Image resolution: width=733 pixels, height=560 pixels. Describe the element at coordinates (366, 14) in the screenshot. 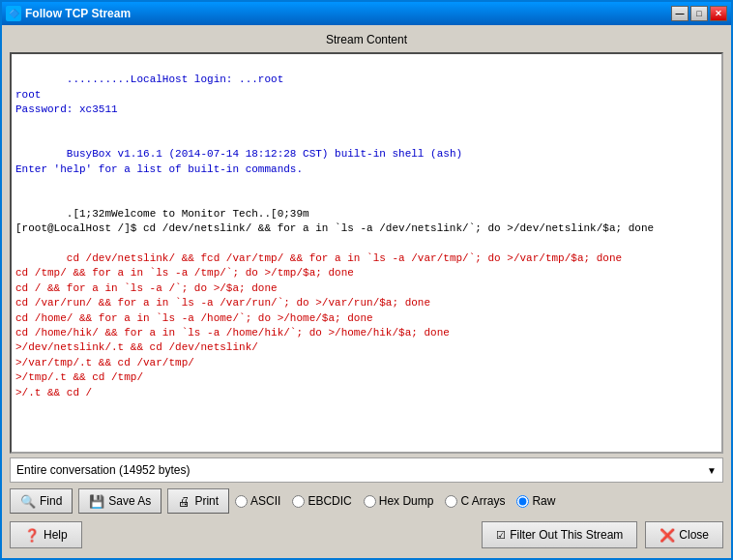

I see `title-bar: 🔷 Follow TCP Stream — □ ✕` at that location.